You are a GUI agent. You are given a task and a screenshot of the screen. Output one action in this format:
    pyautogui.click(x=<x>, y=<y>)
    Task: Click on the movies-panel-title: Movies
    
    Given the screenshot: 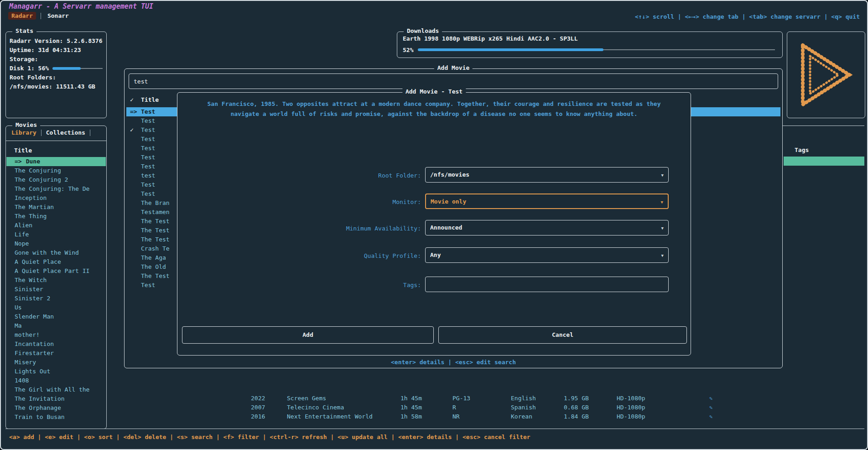 What is the action you would take?
    pyautogui.click(x=26, y=125)
    